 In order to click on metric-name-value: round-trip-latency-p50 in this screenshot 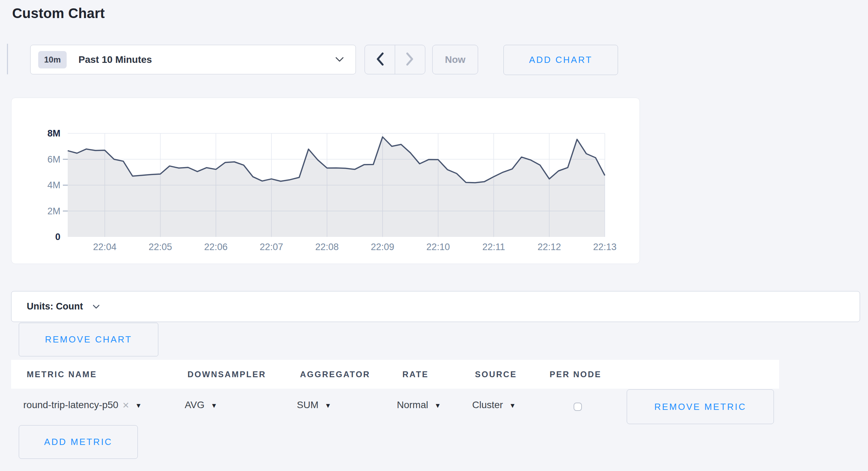, I will do `click(71, 405)`.